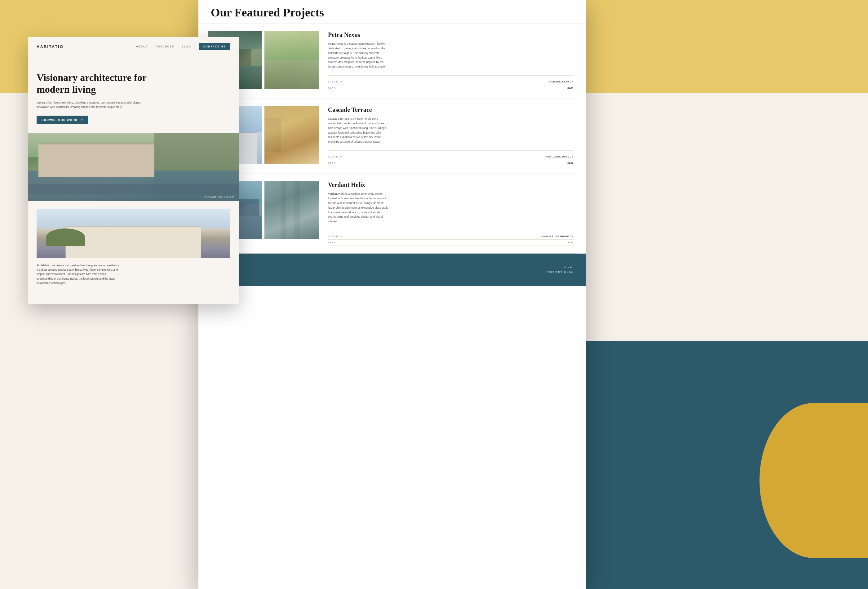 Image resolution: width=868 pixels, height=589 pixels. I want to click on cascade-desc: Cascade Terrace is a modern multi-story …, so click(359, 130).